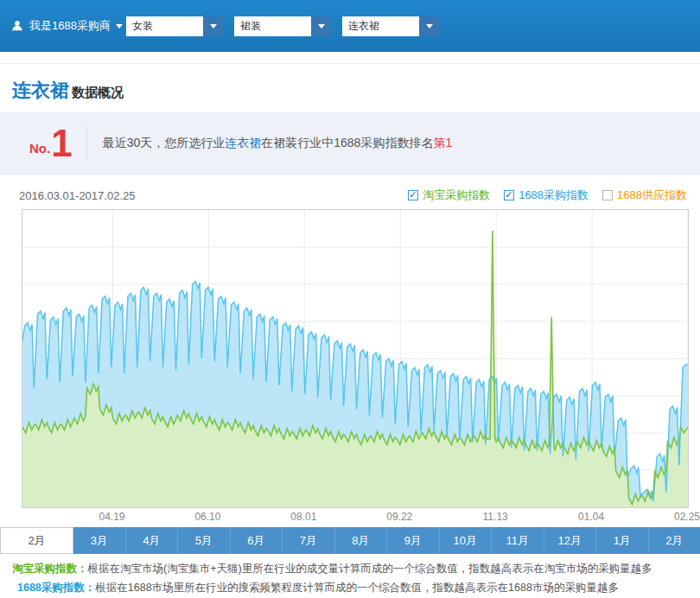 The height and width of the screenshot is (598, 700). I want to click on legend-label: 1688供应指数, so click(652, 195).